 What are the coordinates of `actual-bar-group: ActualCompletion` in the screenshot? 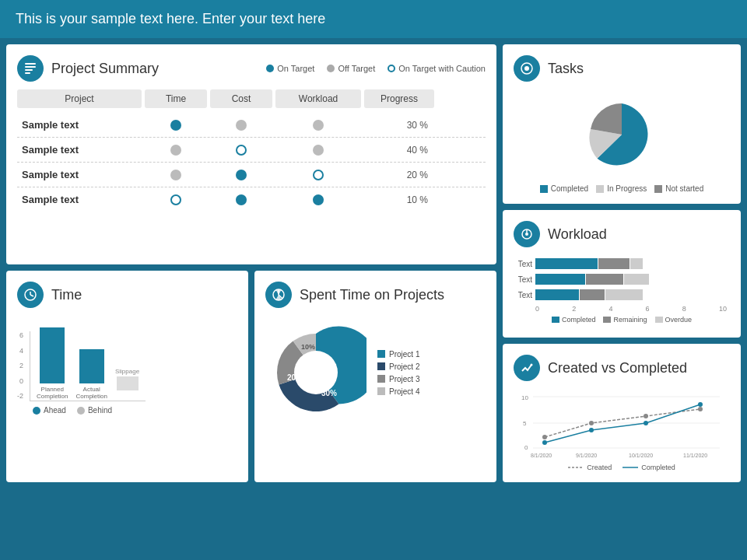 It's located at (91, 375).